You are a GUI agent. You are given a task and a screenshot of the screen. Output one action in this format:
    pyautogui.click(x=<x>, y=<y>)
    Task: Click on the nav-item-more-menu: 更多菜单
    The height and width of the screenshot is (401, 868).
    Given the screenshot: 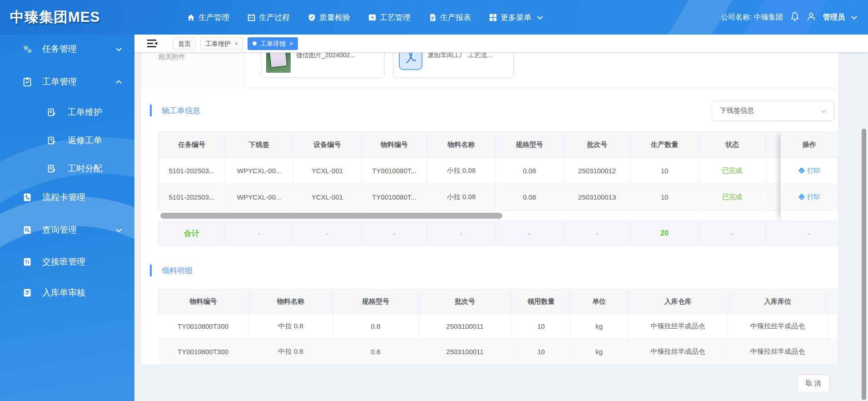 What is the action you would take?
    pyautogui.click(x=516, y=17)
    